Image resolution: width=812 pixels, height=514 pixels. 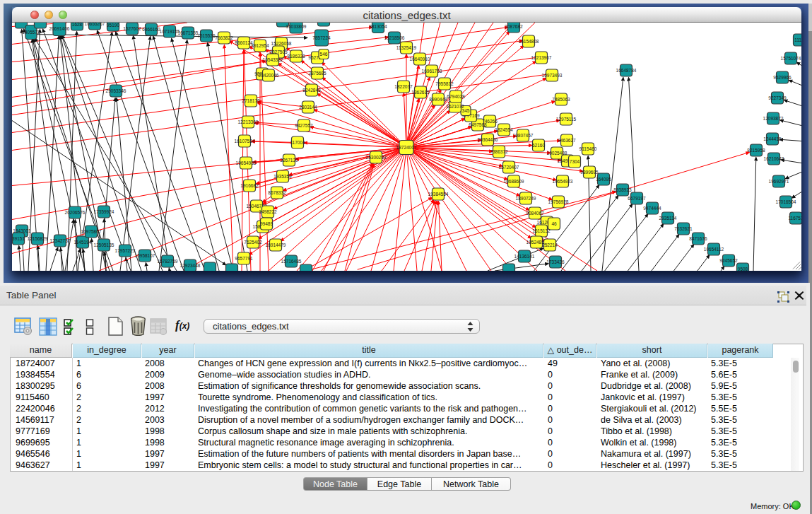 I want to click on svg-text: 10655267, so click(x=95, y=24).